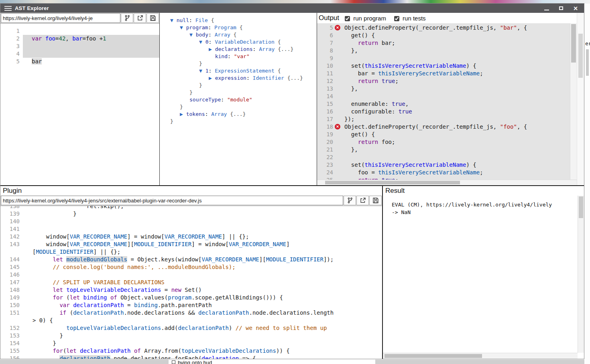  What do you see at coordinates (561, 8) in the screenshot?
I see `maximize-icon` at bounding box center [561, 8].